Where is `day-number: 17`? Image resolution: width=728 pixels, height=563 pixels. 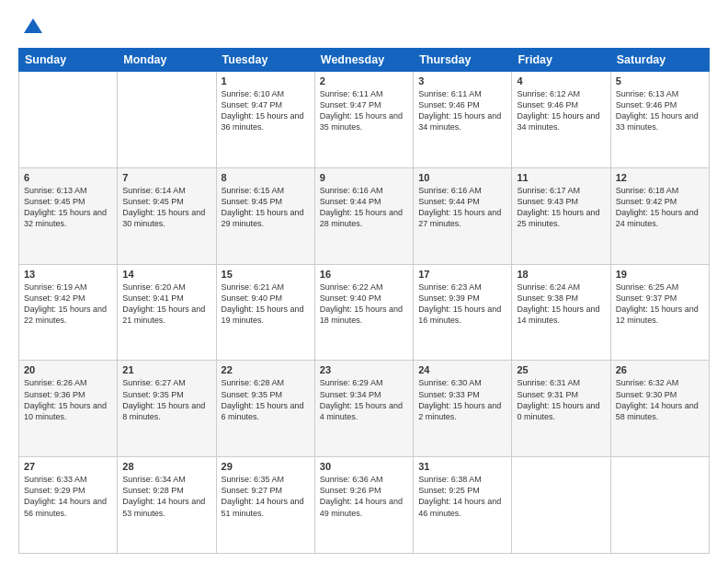
day-number: 17 is located at coordinates (462, 274).